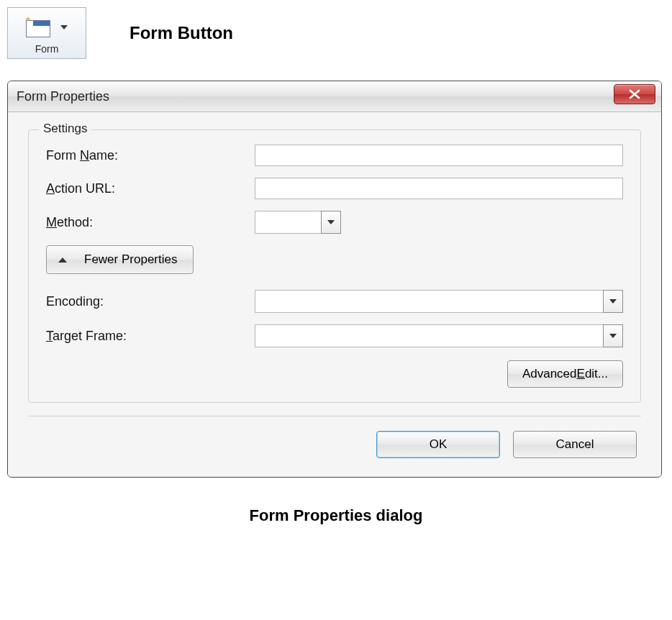 The image size is (672, 620). Describe the element at coordinates (150, 223) in the screenshot. I see `method-label: Method:` at that location.